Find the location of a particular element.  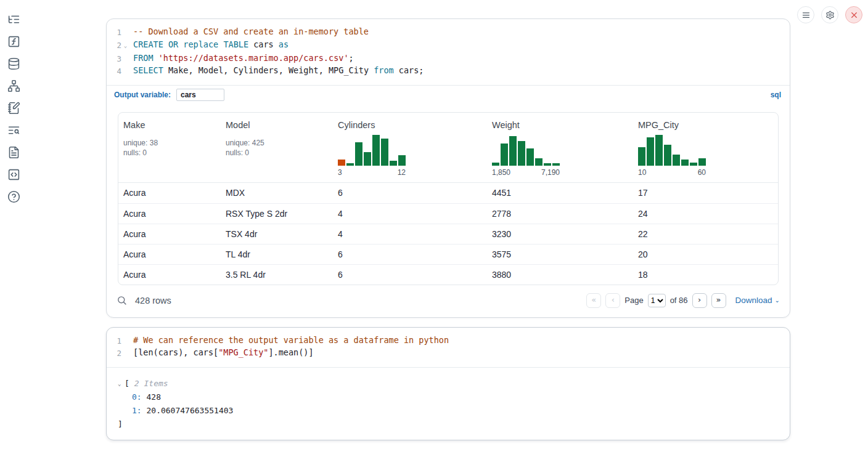

table-cell: 3230 is located at coordinates (560, 234).